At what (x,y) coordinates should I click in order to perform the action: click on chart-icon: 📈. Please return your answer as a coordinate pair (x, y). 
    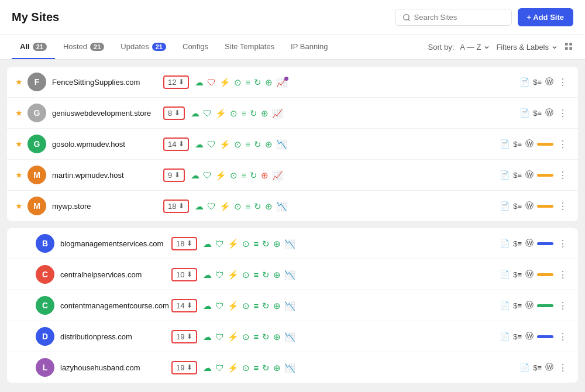
    Looking at the image, I should click on (277, 176).